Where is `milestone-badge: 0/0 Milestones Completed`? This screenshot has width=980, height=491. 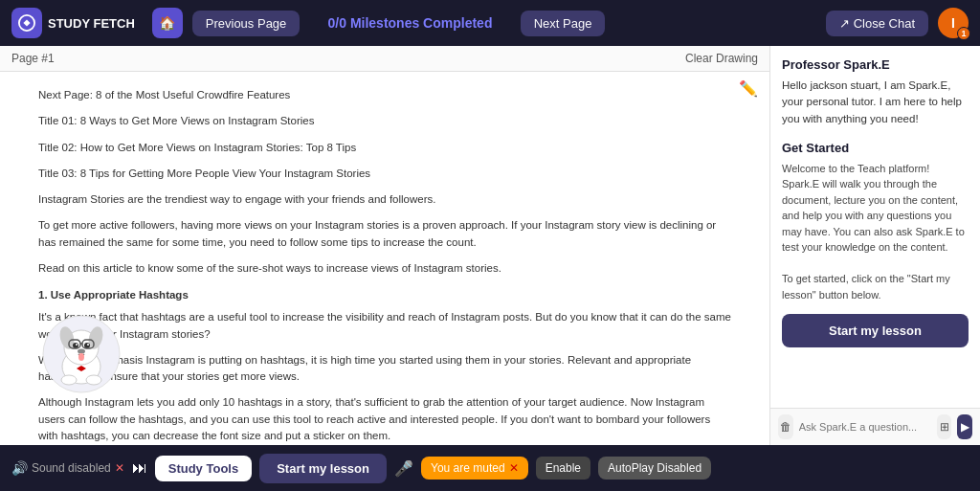
milestone-badge: 0/0 Milestones Completed is located at coordinates (410, 23).